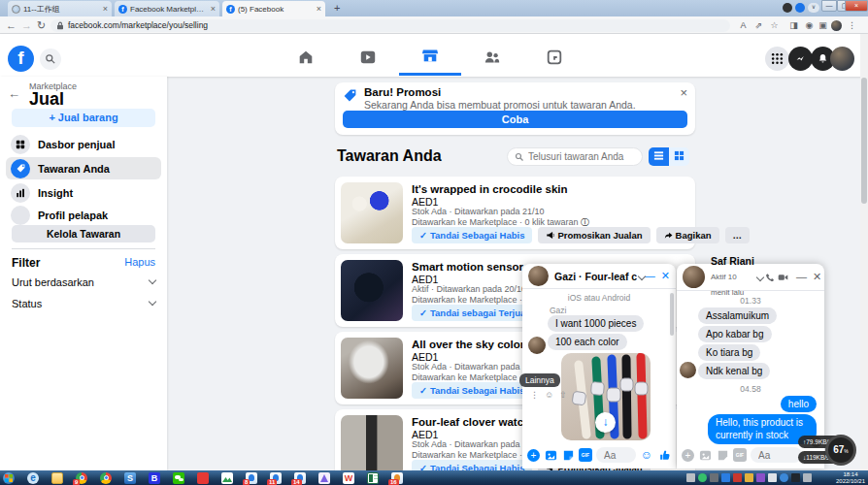 The height and width of the screenshot is (485, 868). I want to click on forward-icon: →, so click(27, 25).